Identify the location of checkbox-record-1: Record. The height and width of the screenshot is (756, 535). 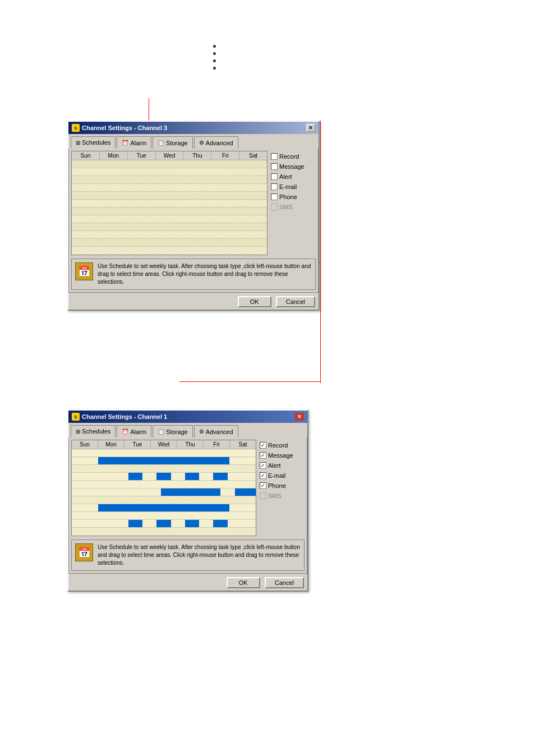
(293, 156).